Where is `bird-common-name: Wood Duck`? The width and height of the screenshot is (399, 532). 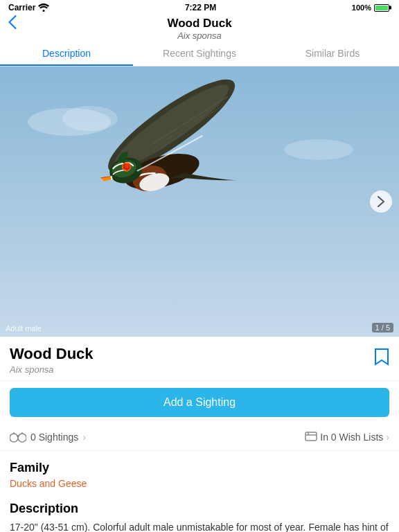
bird-common-name: Wood Duck is located at coordinates (51, 354).